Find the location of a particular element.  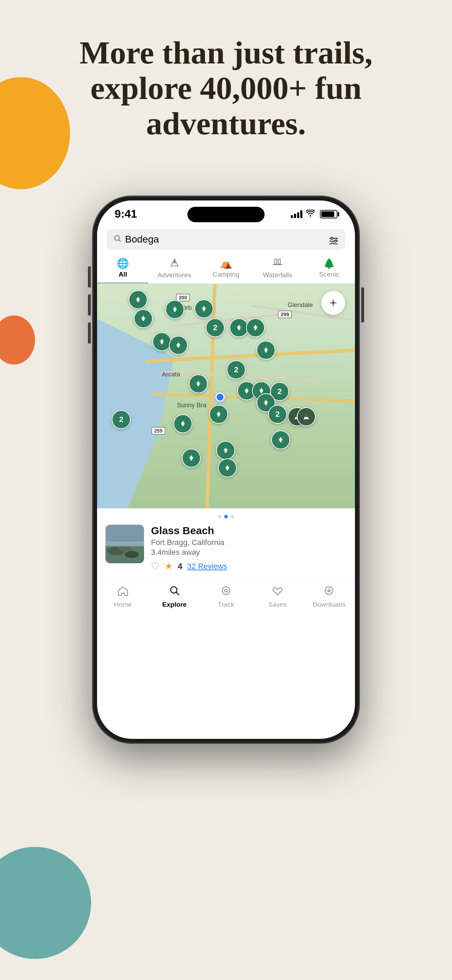

compass-button is located at coordinates (333, 303).